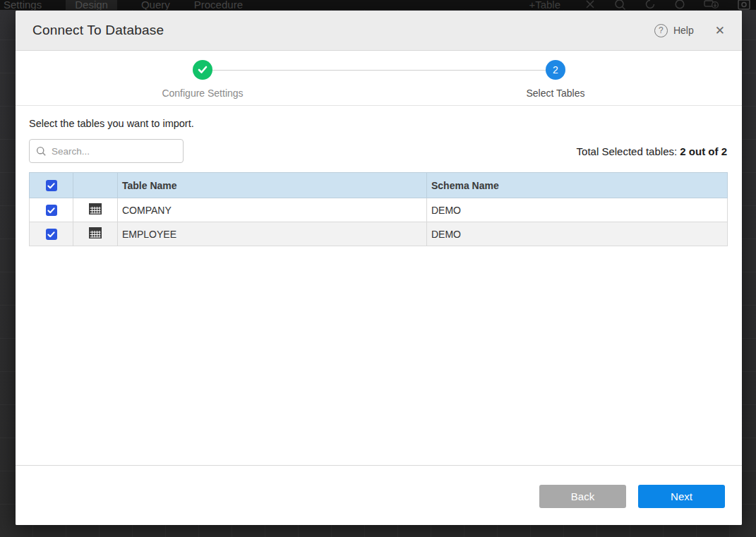  Describe the element at coordinates (583, 497) in the screenshot. I see `back-button: Back` at that location.